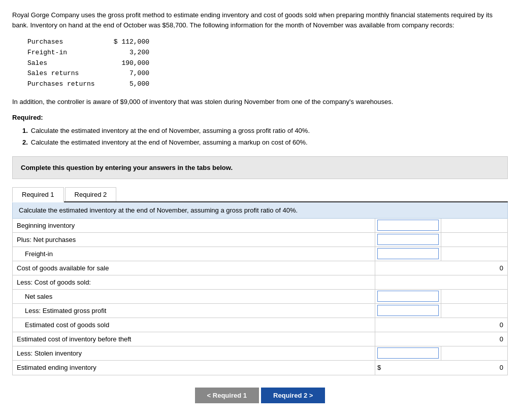 This screenshot has width=520, height=420. What do you see at coordinates (268, 63) in the screenshot?
I see `data-table: Purchases $ 112,000 Freight-in 3,200 Sal…` at bounding box center [268, 63].